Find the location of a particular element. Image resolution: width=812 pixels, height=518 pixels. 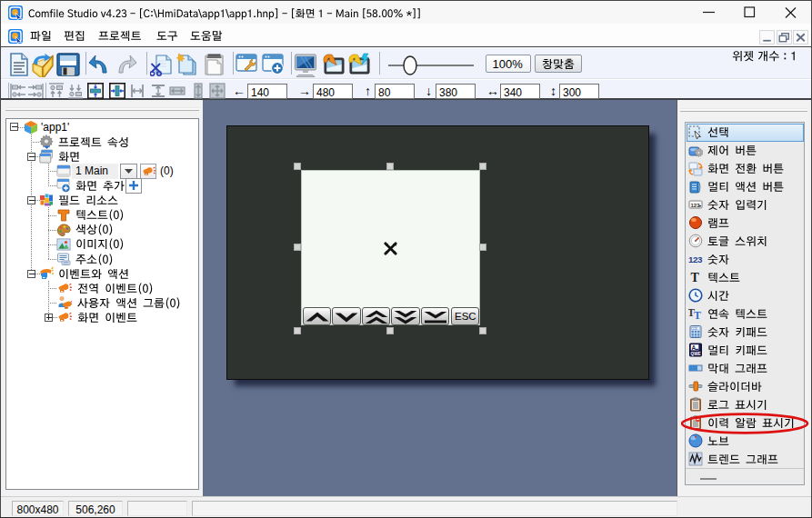

svg-text: A is located at coordinates (693, 347).